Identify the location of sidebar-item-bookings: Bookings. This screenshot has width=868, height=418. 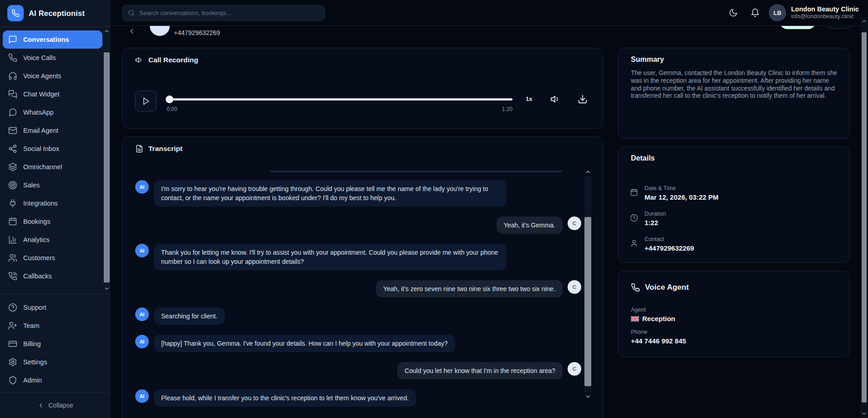
(53, 222).